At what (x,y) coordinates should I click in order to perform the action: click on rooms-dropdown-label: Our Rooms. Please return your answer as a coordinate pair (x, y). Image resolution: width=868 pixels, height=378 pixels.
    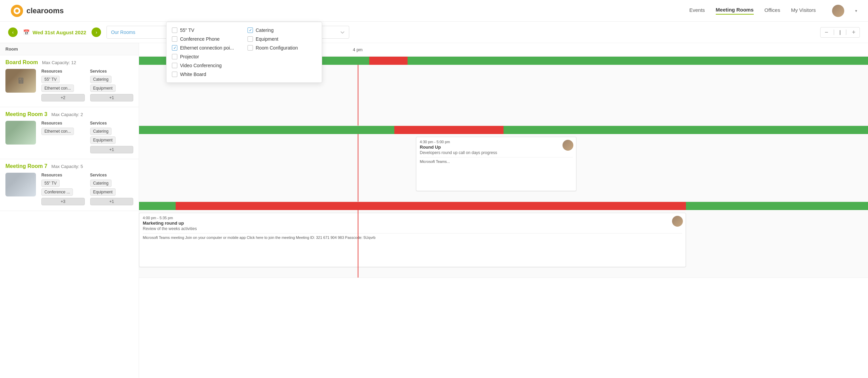
    Looking at the image, I should click on (123, 32).